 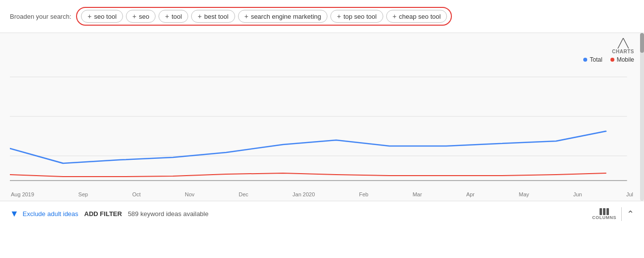 I want to click on legend-label-mobile: Mobile, so click(x=625, y=60).